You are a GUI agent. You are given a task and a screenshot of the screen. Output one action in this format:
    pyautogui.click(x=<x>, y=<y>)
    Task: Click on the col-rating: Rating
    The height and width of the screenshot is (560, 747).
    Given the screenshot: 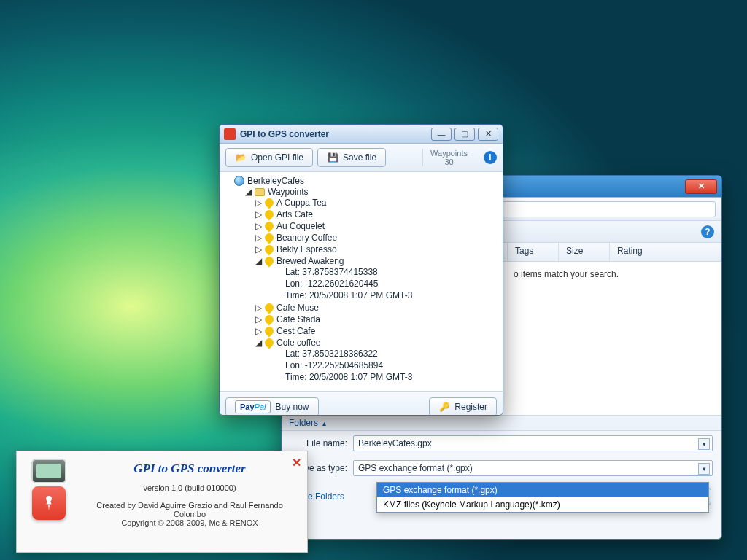 What is the action you would take?
    pyautogui.click(x=665, y=252)
    